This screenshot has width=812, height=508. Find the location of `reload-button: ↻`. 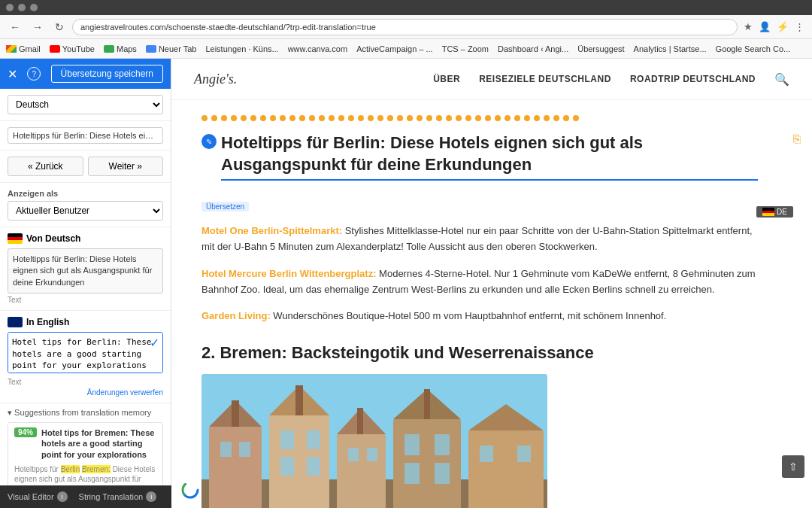

reload-button: ↻ is located at coordinates (59, 27).